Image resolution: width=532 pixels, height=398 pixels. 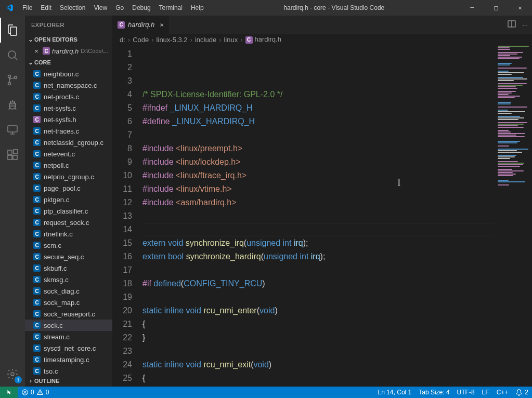 What do you see at coordinates (206, 39) in the screenshot?
I see `breadcrumb-segment: include` at bounding box center [206, 39].